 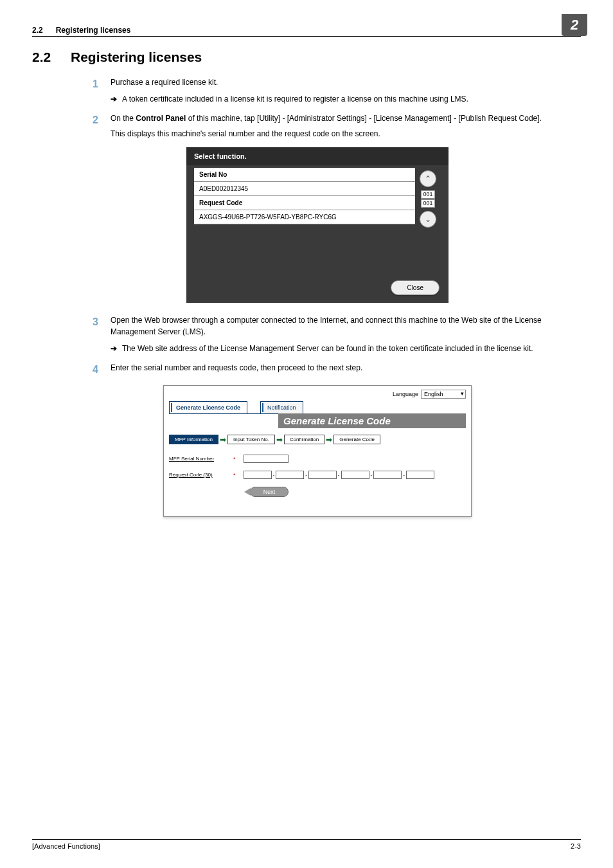 What do you see at coordinates (37, 30) in the screenshot?
I see `header-section-number: 2.2` at bounding box center [37, 30].